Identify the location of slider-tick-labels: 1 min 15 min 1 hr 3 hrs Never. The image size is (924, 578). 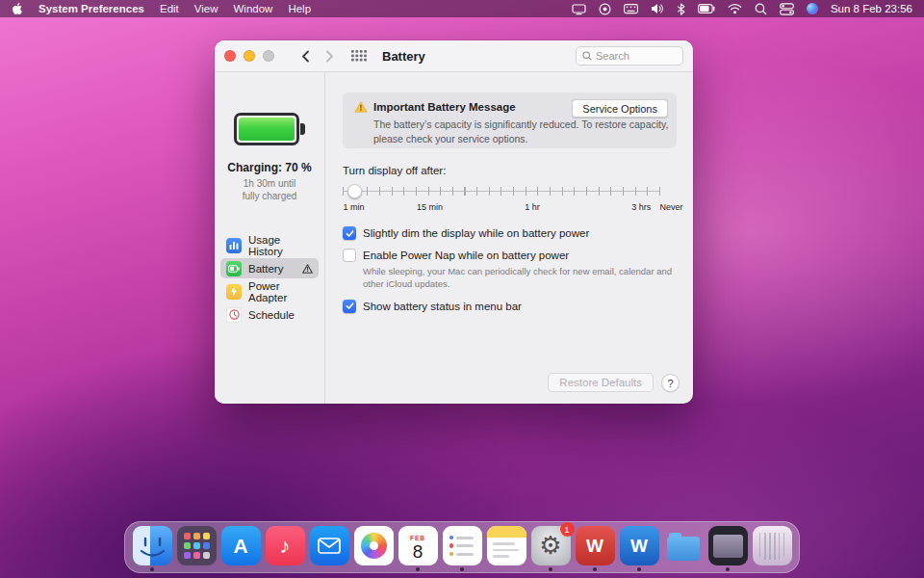
(501, 208).